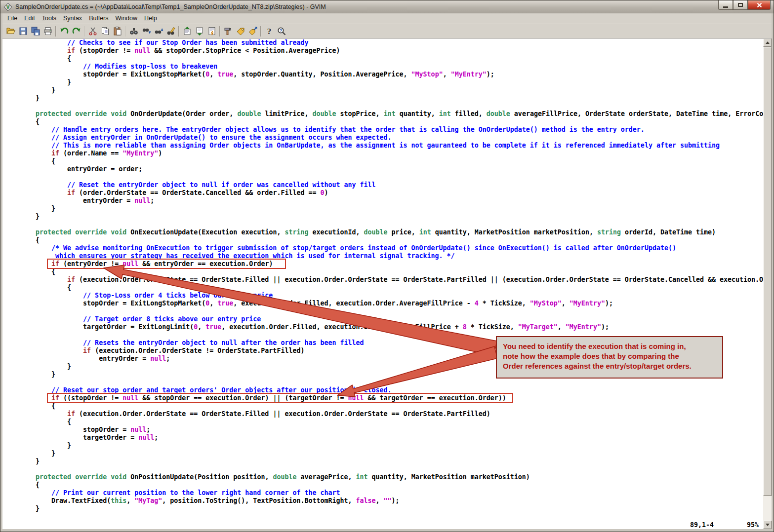  I want to click on menu-edit: Edit, so click(30, 19).